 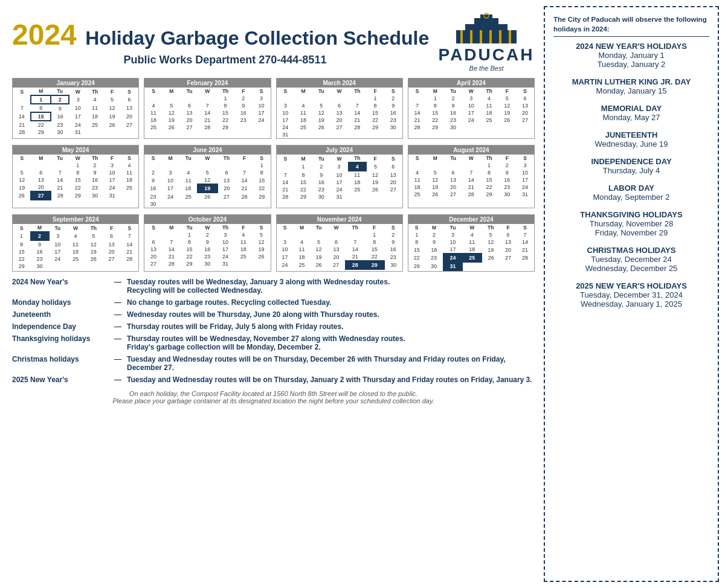 What do you see at coordinates (375, 265) in the screenshot?
I see `calendar-day: 29` at bounding box center [375, 265].